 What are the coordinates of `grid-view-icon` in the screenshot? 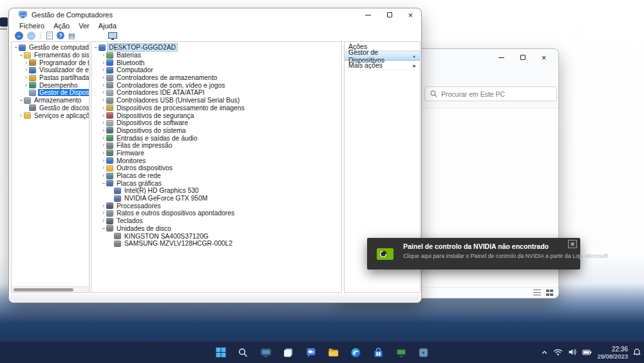 It's located at (550, 293).